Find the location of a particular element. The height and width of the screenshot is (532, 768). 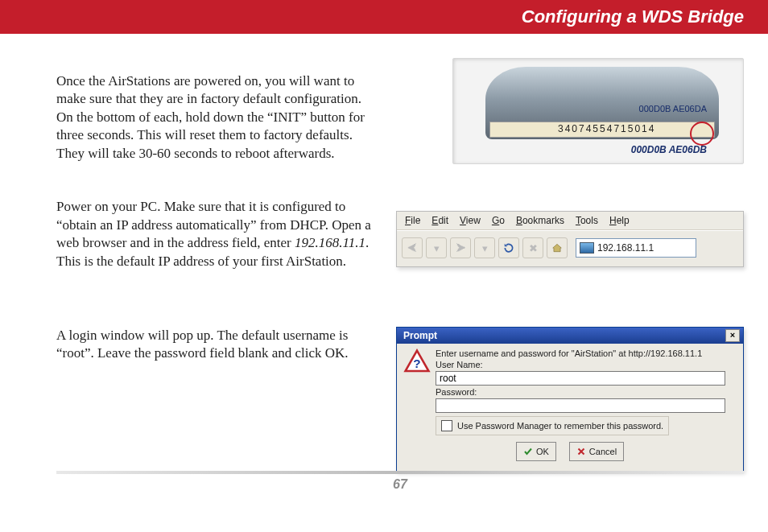

dialog-message: Enter username and password for "AirStat… is located at coordinates (586, 353).